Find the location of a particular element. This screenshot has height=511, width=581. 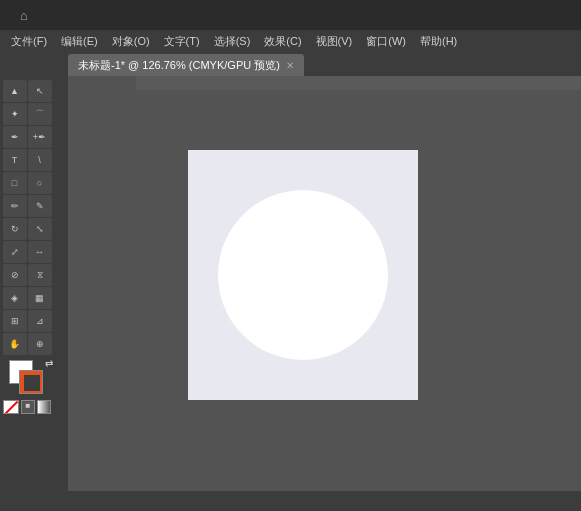

tool-line: \ is located at coordinates (40, 160).